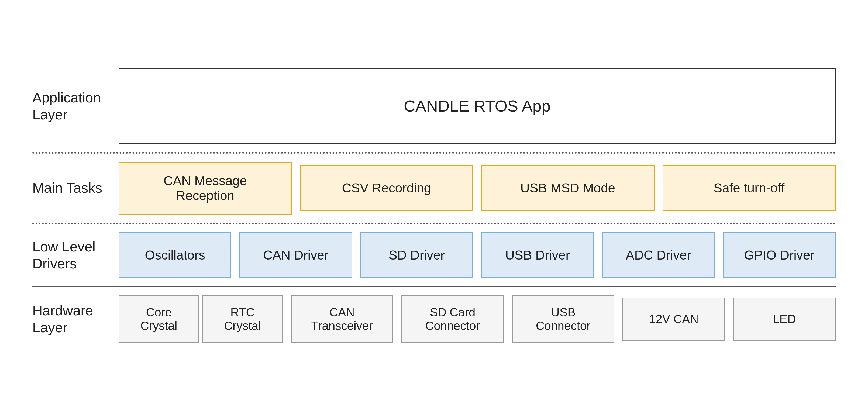 The height and width of the screenshot is (411, 868). I want to click on application-layer-label: Application Layer, so click(75, 106).